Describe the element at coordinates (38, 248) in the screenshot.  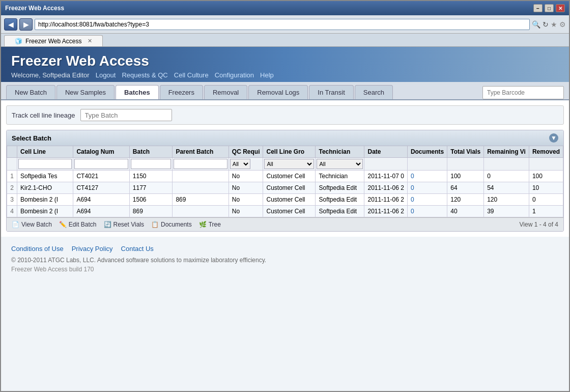
I see `conditions-link: Conditions of Use` at that location.